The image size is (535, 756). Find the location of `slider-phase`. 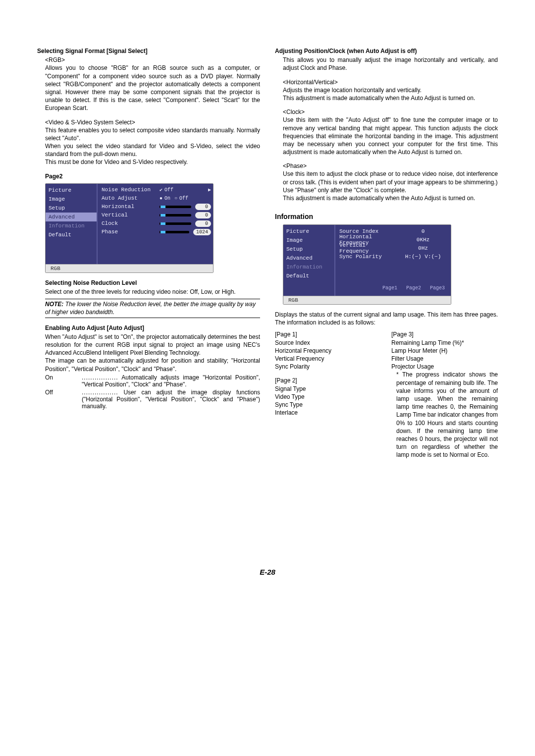

slider-phase is located at coordinates (174, 232).